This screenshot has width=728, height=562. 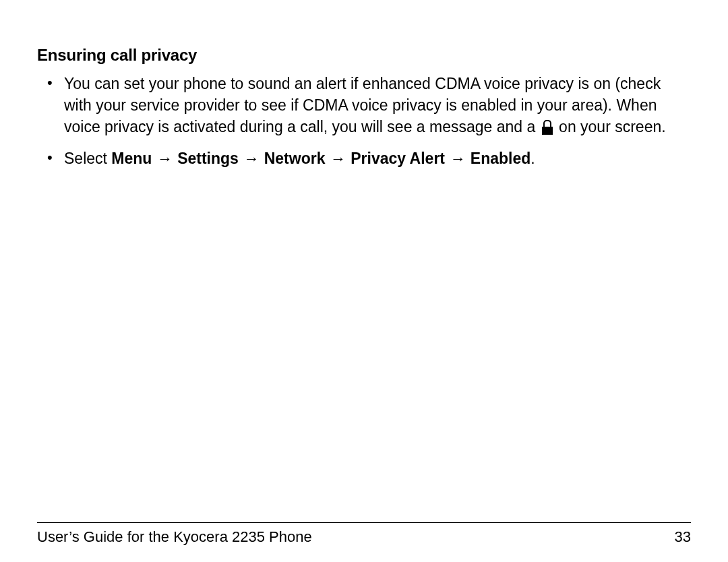 I want to click on body-text: ., so click(x=533, y=158).